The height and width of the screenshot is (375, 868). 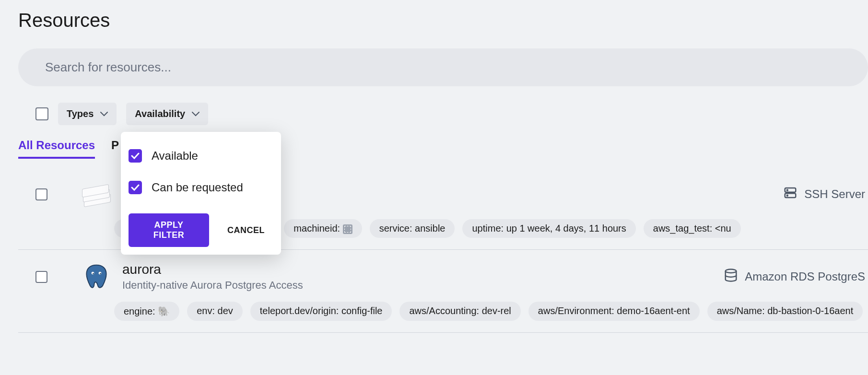 I want to click on tag: aws/Environment: demo-16aent-ent, so click(x=614, y=311).